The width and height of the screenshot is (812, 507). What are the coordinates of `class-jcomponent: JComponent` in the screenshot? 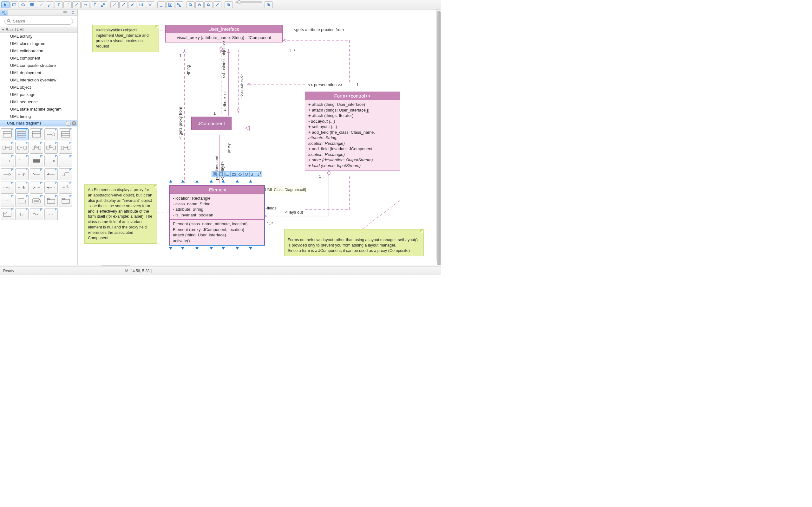 It's located at (211, 123).